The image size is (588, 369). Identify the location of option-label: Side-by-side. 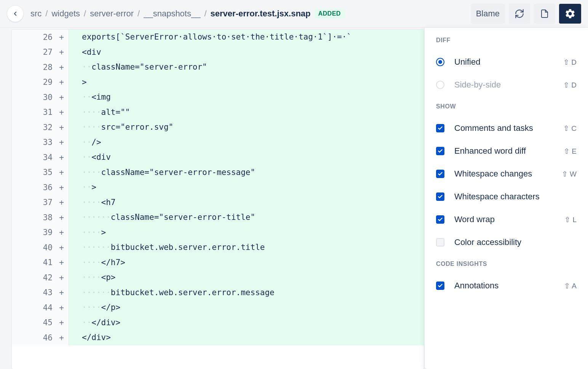
(504, 85).